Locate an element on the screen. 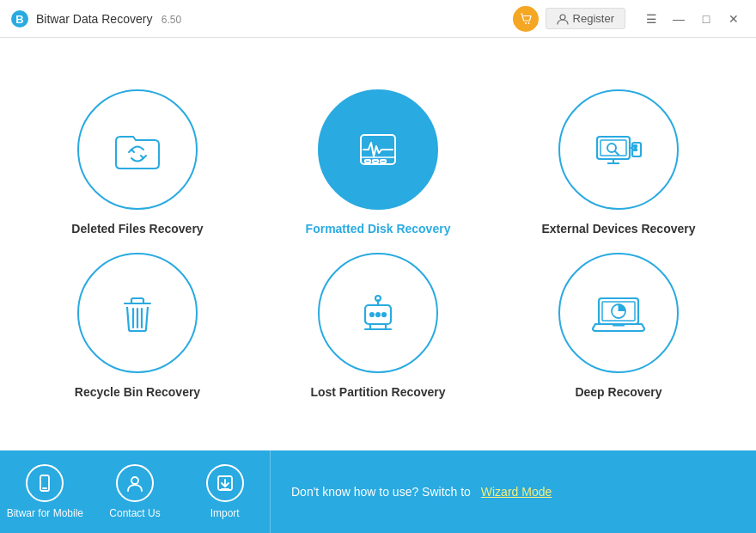  deleted-files-icon is located at coordinates (137, 150).